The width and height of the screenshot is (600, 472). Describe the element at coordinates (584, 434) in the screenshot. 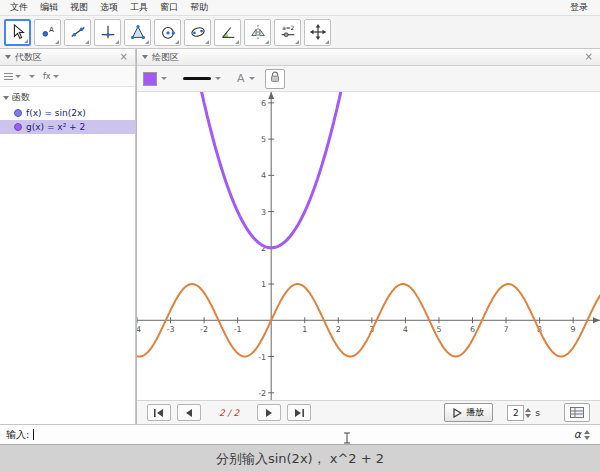

I see `symbol-dropdown: α` at that location.